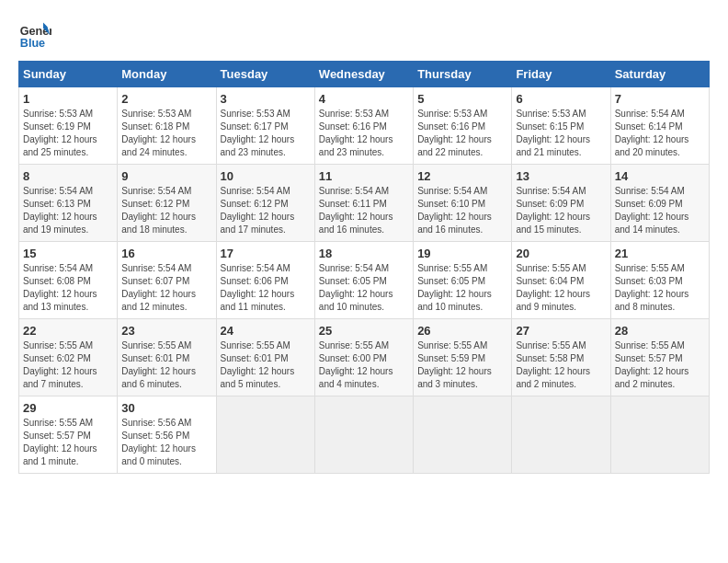 The width and height of the screenshot is (728, 563). Describe the element at coordinates (68, 365) in the screenshot. I see `day-info: Sunrise: 5:55 AM Sunset: 6:02 PM Dayligh…` at that location.